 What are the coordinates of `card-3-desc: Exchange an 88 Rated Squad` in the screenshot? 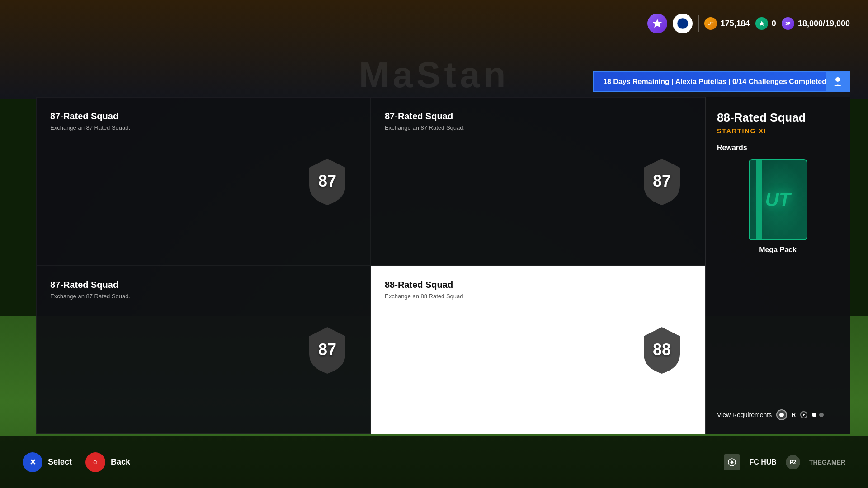 It's located at (538, 296).